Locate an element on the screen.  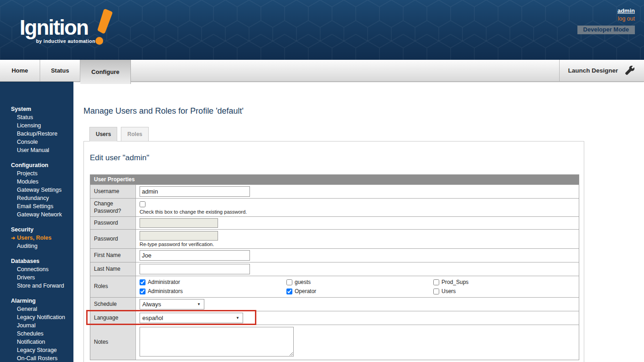
password-input is located at coordinates (179, 223).